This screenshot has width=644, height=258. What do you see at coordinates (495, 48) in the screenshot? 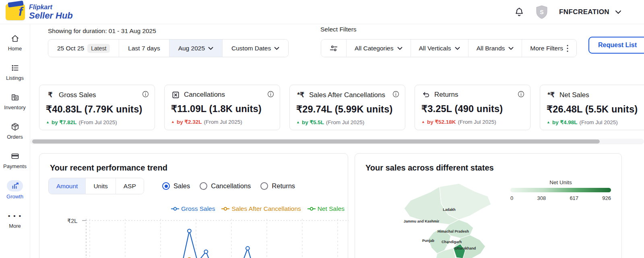
I see `filter-all-brands: All Brands` at bounding box center [495, 48].